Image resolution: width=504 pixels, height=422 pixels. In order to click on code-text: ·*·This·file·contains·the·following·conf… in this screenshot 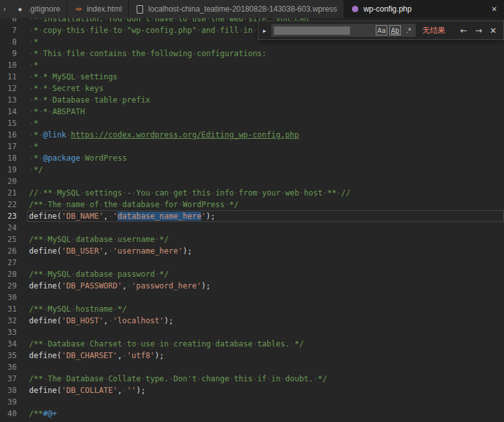, I will do `click(260, 54)`.